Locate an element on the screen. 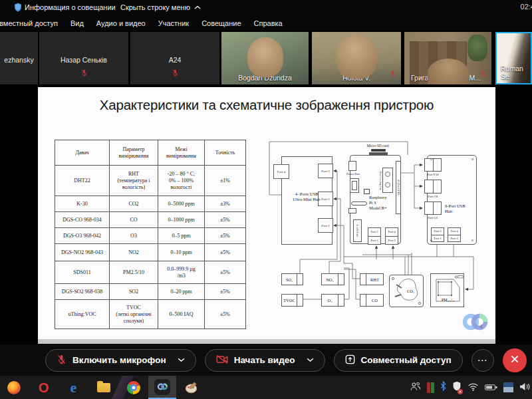 Image resolution: width=532 pixels, height=399 pixels. participant-tile-active-speaker: Roman Se is located at coordinates (513, 59).